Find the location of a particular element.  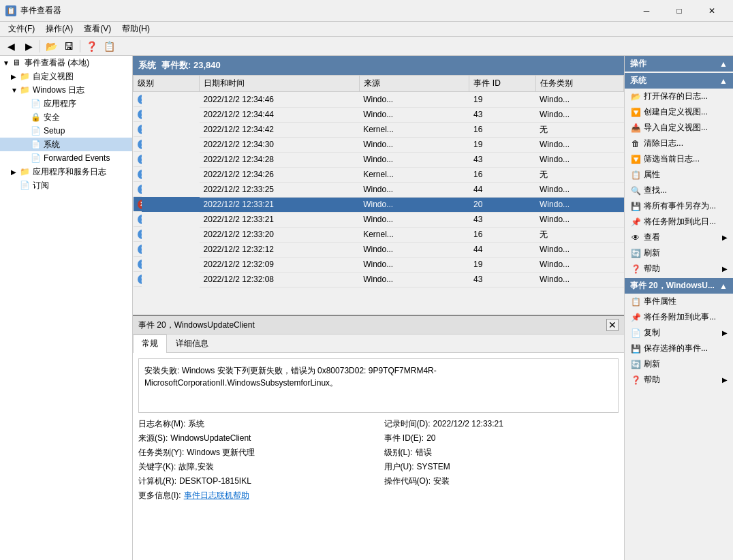

right-action-----------: 📥 导入自定义视图... is located at coordinates (679, 128).